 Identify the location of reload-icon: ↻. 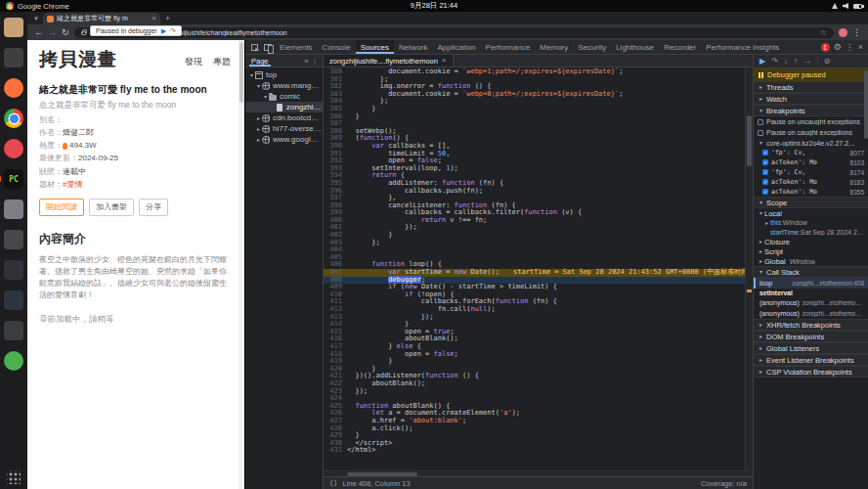
(65, 33).